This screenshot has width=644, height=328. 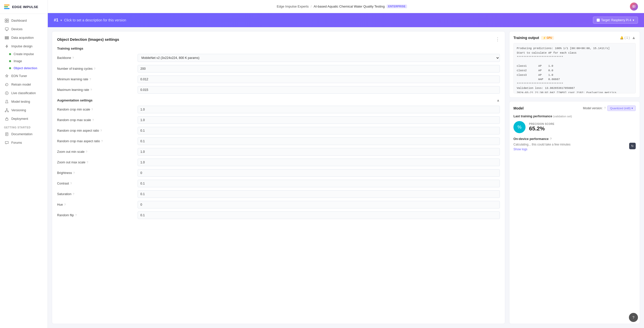 What do you see at coordinates (633, 317) in the screenshot?
I see `help-fab-button: ?` at bounding box center [633, 317].